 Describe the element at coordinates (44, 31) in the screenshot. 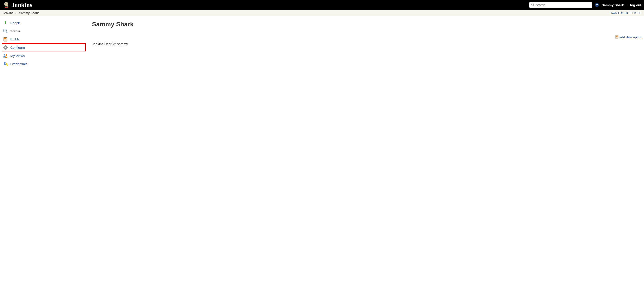

I see `sidebar-item-status: Status` at that location.